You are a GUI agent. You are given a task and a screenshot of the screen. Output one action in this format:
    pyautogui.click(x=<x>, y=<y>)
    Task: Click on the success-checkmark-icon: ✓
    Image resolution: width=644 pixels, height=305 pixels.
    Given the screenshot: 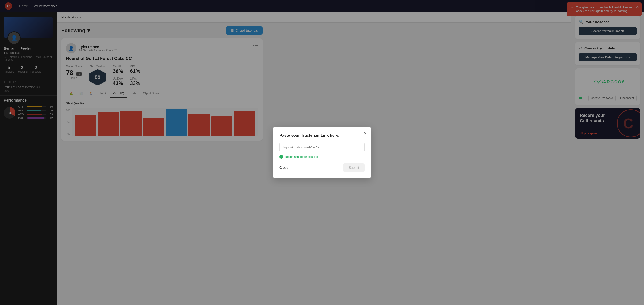 What is the action you would take?
    pyautogui.click(x=282, y=157)
    